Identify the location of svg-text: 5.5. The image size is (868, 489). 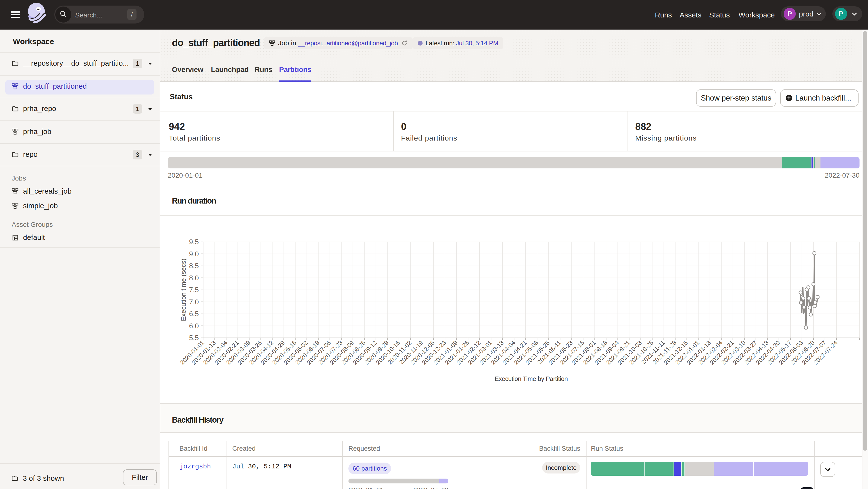
(194, 338).